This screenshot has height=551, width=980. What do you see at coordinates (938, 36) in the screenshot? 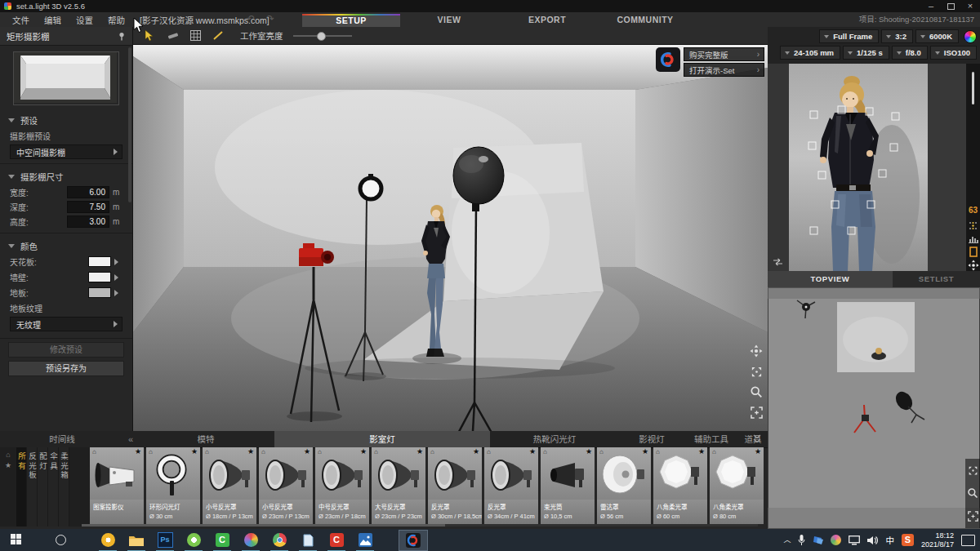
I see `white-balance-dropdown: 6000K` at bounding box center [938, 36].